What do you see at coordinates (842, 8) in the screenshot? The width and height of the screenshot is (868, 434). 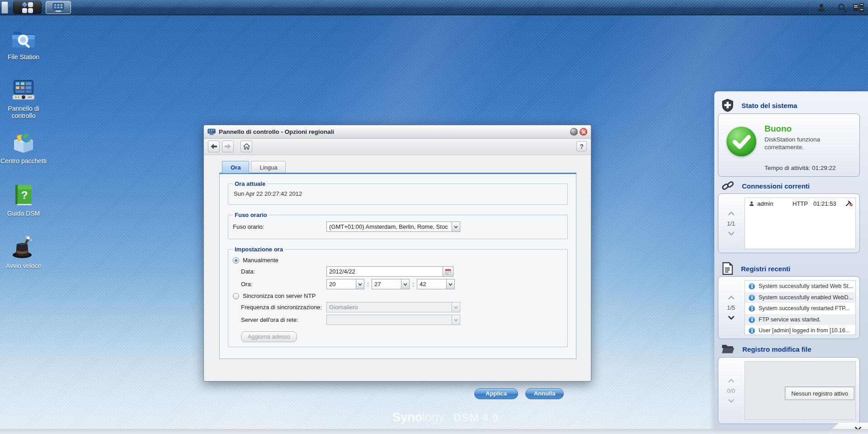 I see `search-button` at bounding box center [842, 8].